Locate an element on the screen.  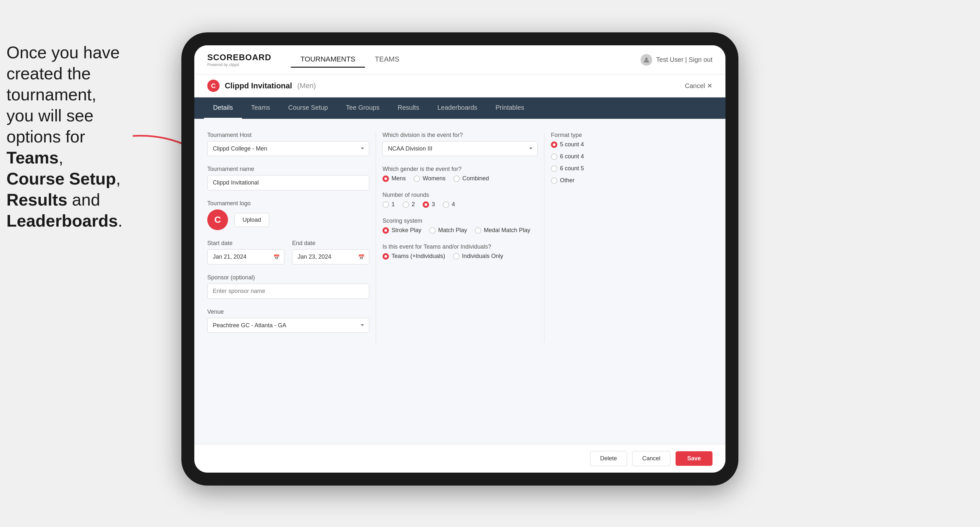
app-header: SCOREBOARD Powered by clippd TOURNAMENTS… is located at coordinates (460, 60).